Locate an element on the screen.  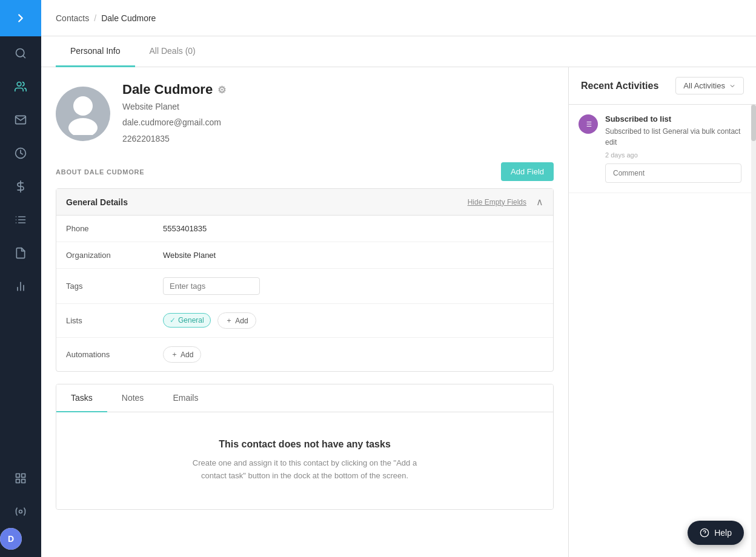
no-tasks-title: This contact does not have any tasks is located at coordinates (305, 444).